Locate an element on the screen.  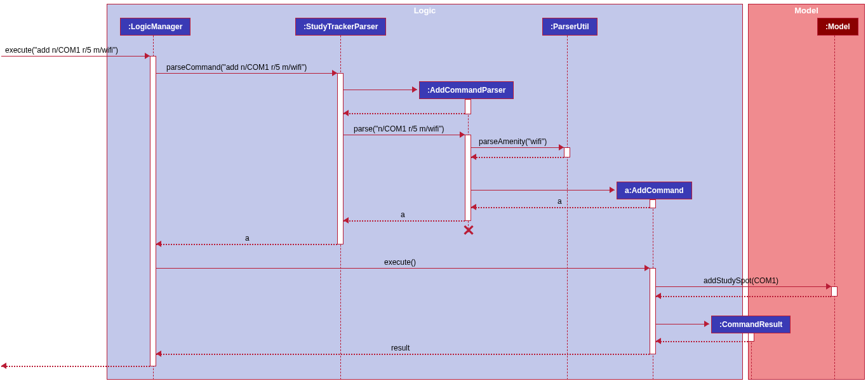
msg-execute1 is located at coordinates (76, 56).